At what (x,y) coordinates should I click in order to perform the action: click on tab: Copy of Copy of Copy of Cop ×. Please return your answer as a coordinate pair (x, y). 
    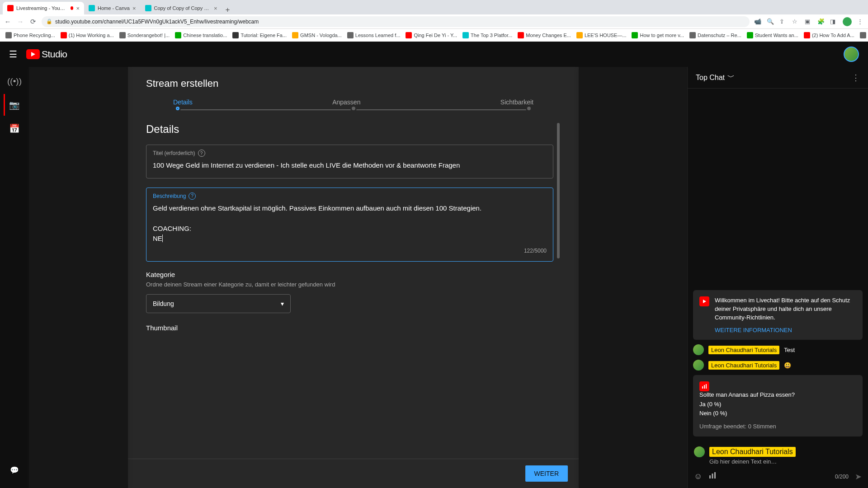
    Looking at the image, I should click on (181, 8).